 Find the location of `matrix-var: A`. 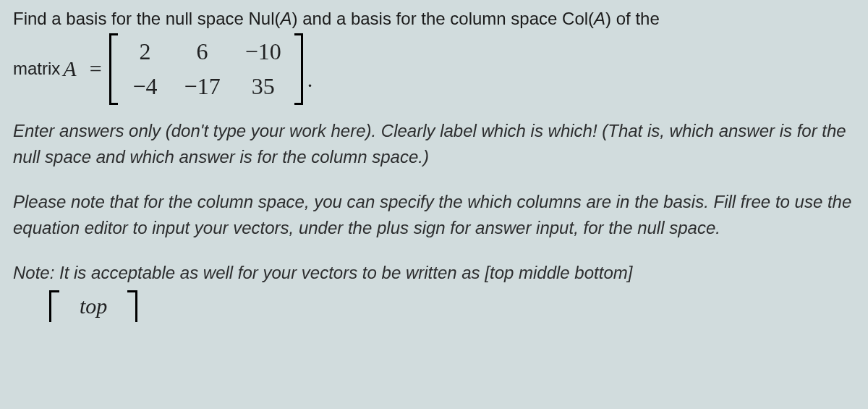

matrix-var: A is located at coordinates (69, 69).